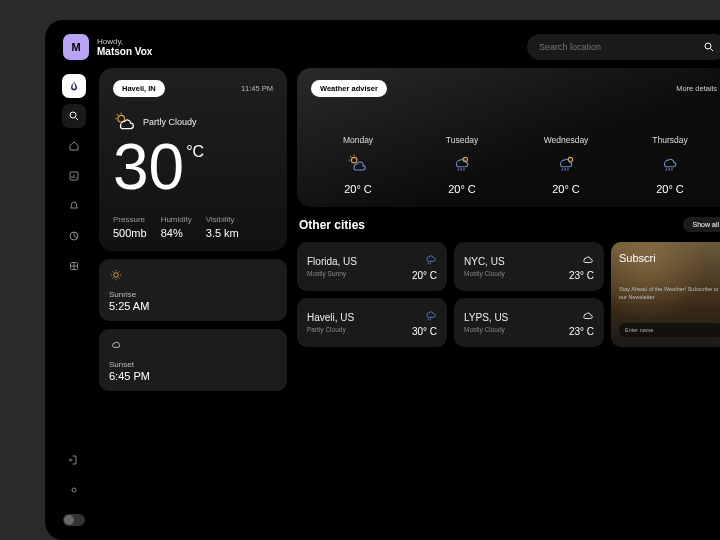 This screenshot has height=540, width=720. What do you see at coordinates (358, 140) in the screenshot?
I see `day-name: Monday` at bounding box center [358, 140].